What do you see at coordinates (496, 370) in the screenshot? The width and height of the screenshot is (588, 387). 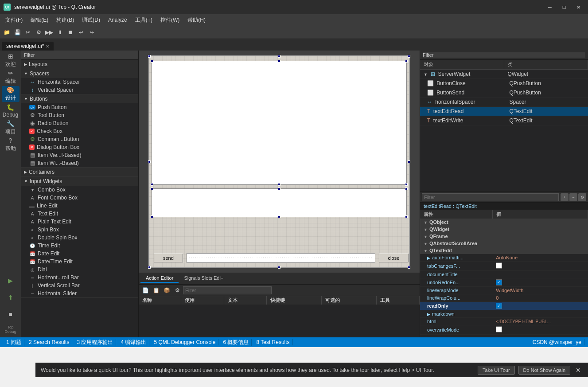 I see `take-tour-button: Take UI Tour` at bounding box center [496, 370].